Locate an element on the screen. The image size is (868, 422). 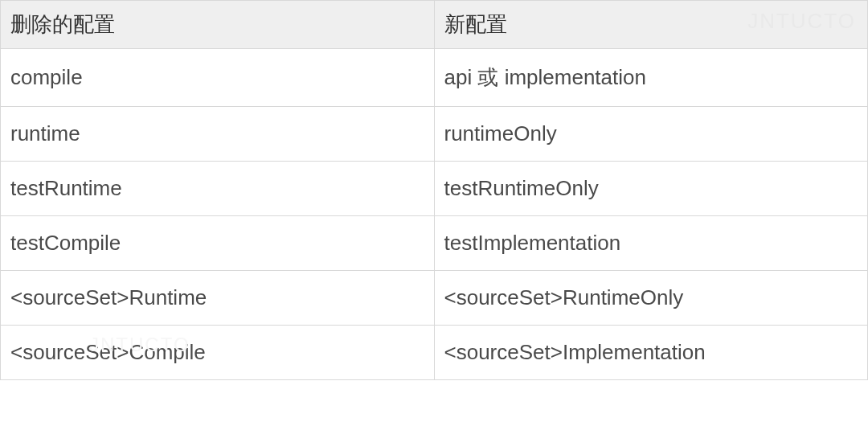
table-row: <sourceSet>Runtime <sourceSet>RuntimeOnl… is located at coordinates (434, 298).